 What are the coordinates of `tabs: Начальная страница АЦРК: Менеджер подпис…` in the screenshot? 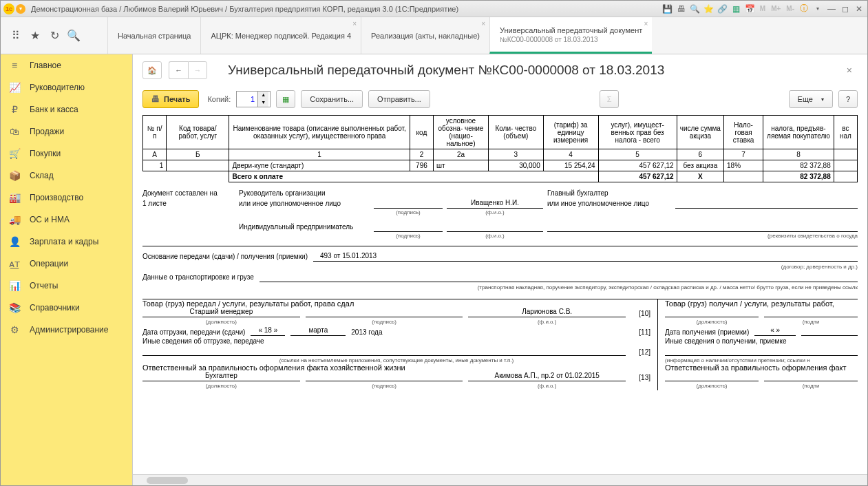 It's located at (487, 36).